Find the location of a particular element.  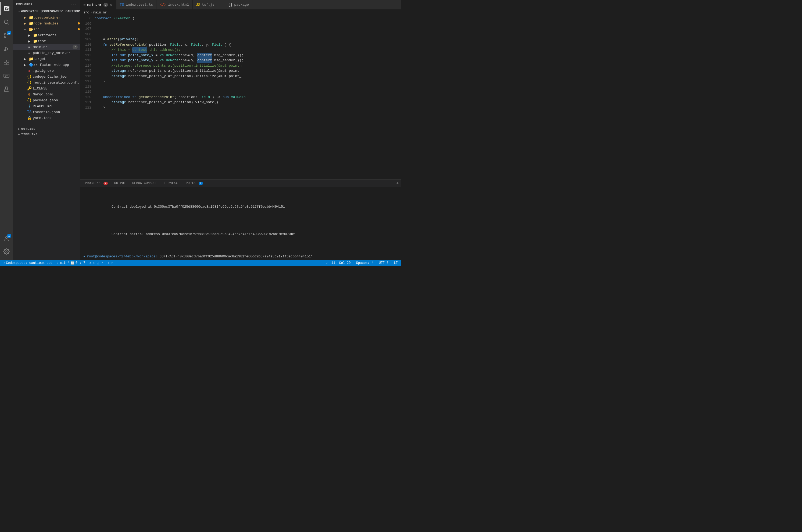

outline-chevron: ▶ is located at coordinates (19, 129).